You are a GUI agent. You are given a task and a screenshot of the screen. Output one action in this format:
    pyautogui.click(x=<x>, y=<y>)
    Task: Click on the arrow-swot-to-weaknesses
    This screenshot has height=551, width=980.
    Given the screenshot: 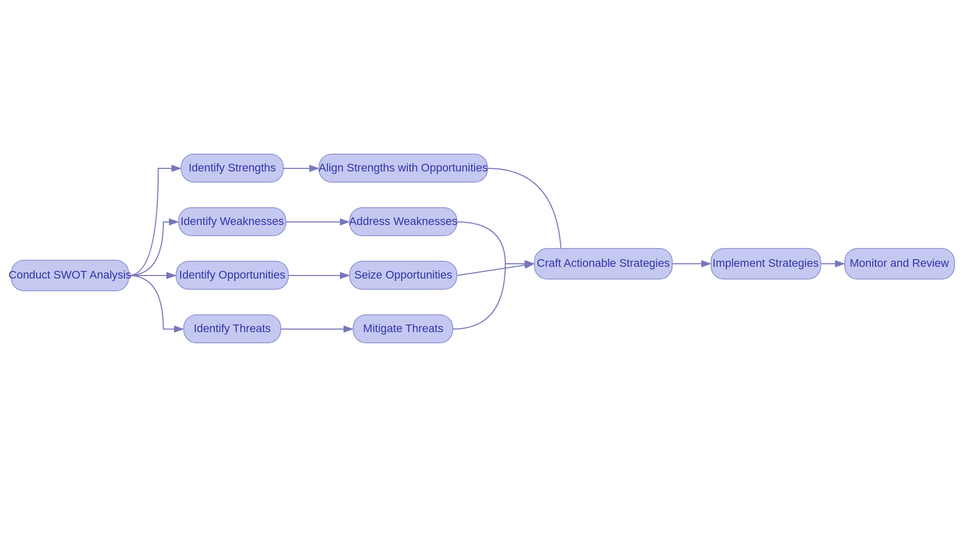 What is the action you would take?
    pyautogui.click(x=153, y=249)
    